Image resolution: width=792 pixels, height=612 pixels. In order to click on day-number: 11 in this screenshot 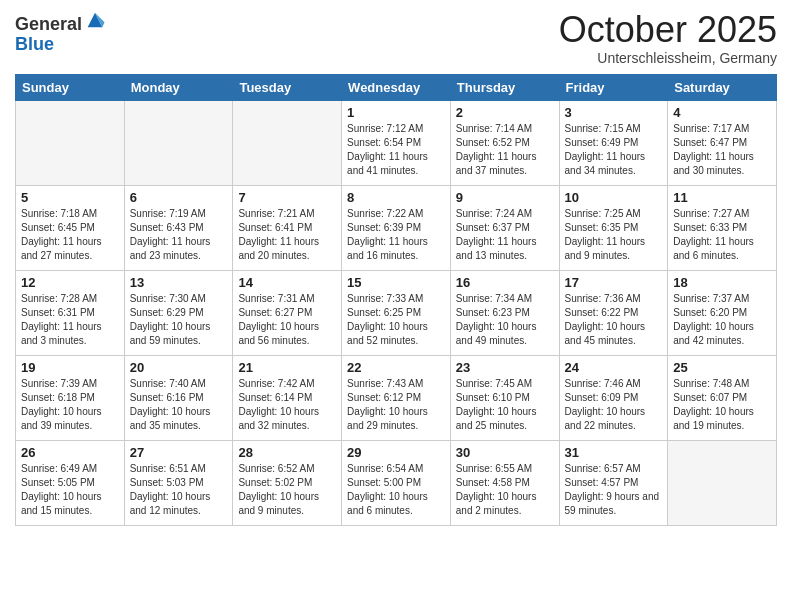, I will do `click(722, 198)`.